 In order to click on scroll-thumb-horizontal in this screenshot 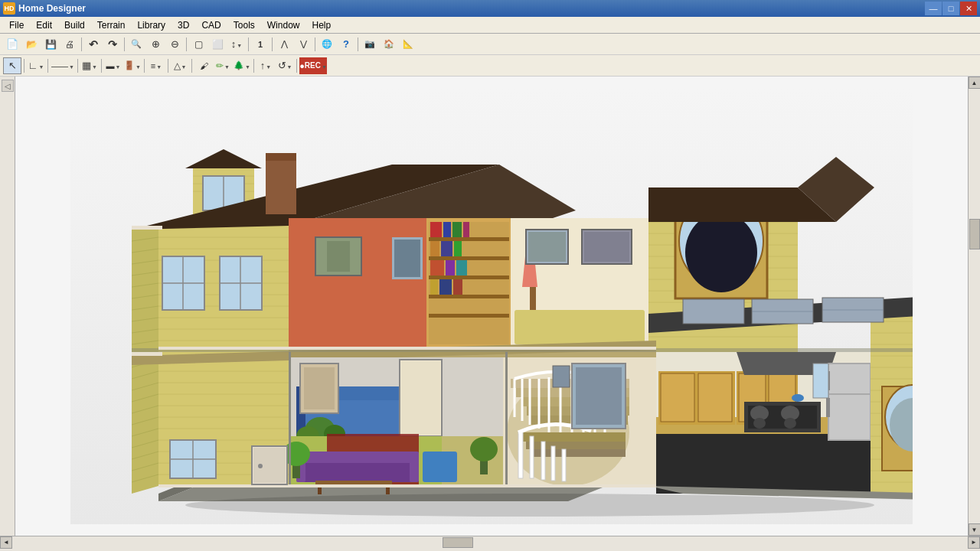, I will do `click(458, 543)`.